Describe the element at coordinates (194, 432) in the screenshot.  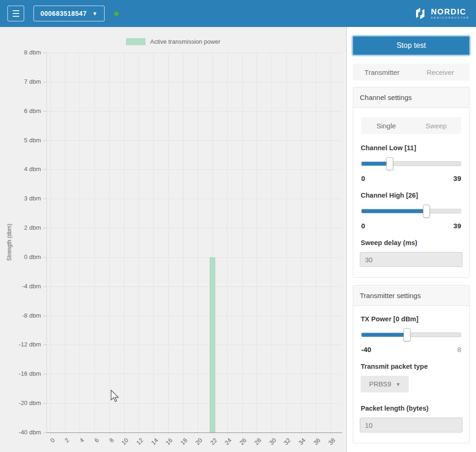
I see `x-axis-line` at that location.